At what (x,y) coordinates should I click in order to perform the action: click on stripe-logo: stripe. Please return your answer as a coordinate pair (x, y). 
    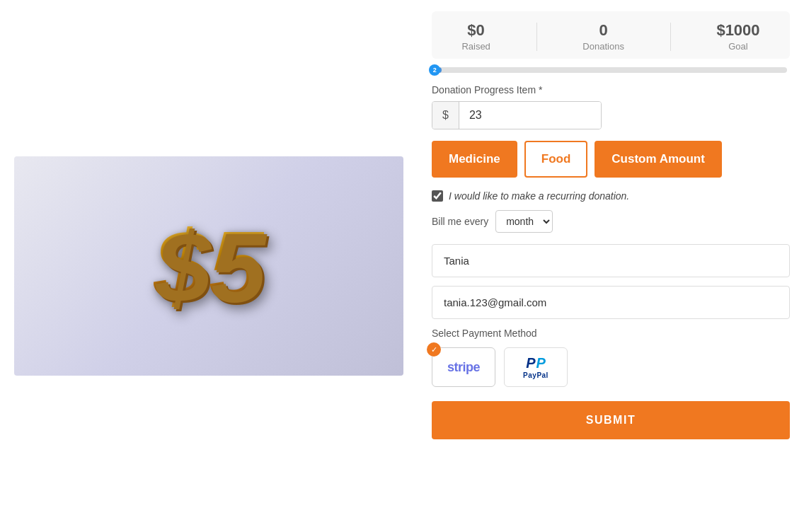
    Looking at the image, I should click on (464, 368).